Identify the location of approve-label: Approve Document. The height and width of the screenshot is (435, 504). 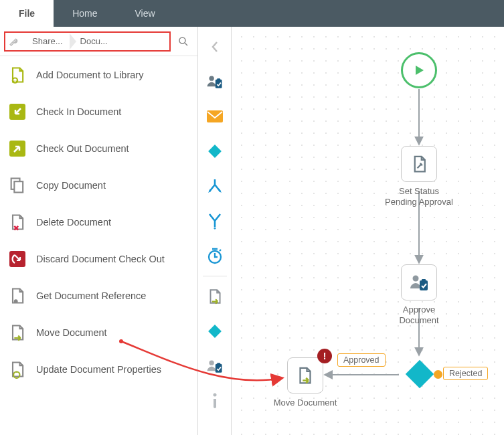
(419, 316).